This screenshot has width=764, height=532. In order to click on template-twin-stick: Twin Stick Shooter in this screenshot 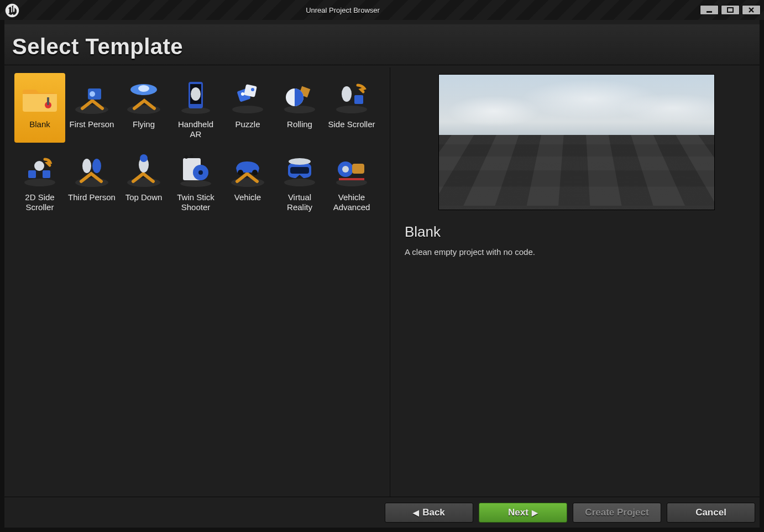, I will do `click(196, 181)`.